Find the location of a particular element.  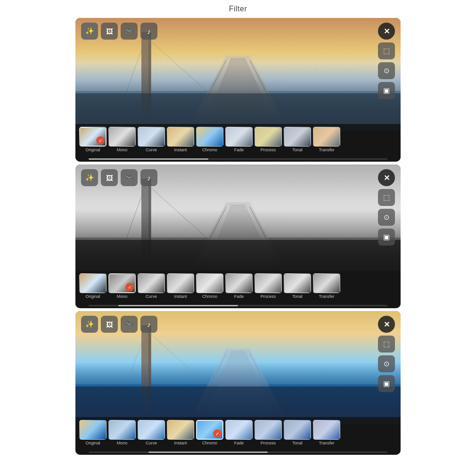

filter-strip-3: Original Mono Curve Instant ✓ is located at coordinates (238, 436).